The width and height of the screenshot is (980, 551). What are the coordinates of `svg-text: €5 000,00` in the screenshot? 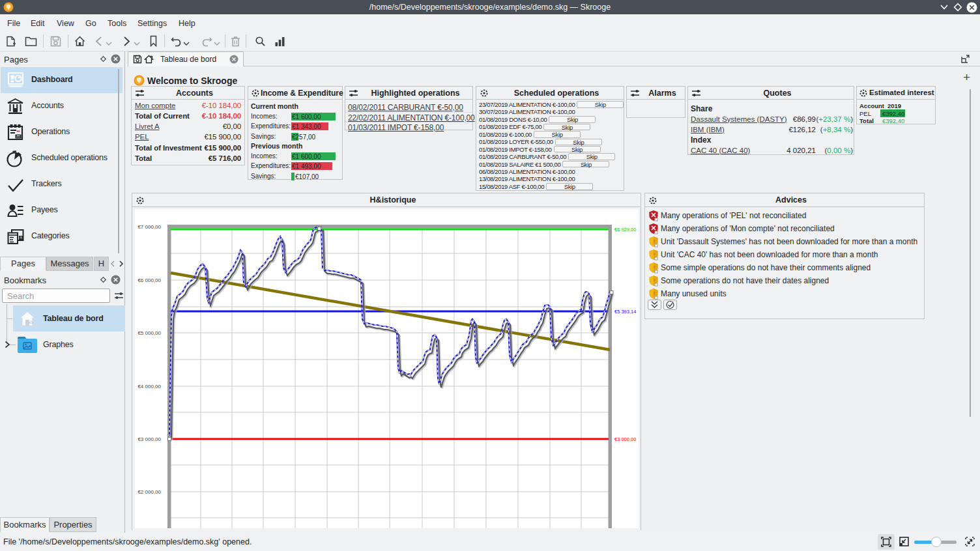 It's located at (149, 333).